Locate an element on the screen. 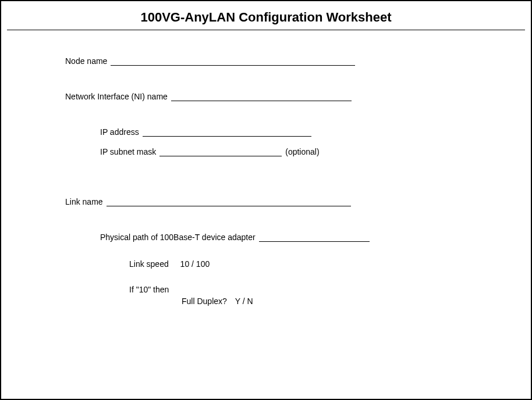  if10-label: If "10" then is located at coordinates (327, 290).